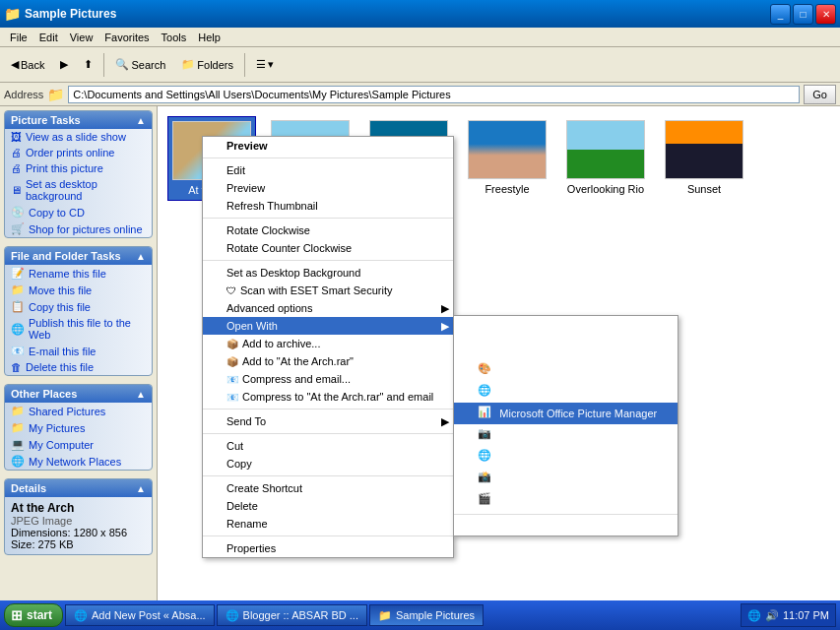  I want to click on context-menu-item-advanced: Advanced options ▶, so click(328, 308).